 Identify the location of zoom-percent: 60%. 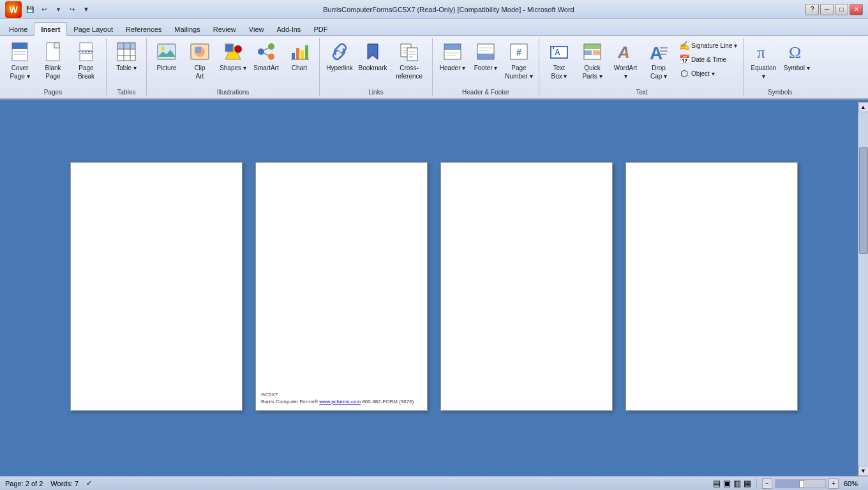
(853, 484).